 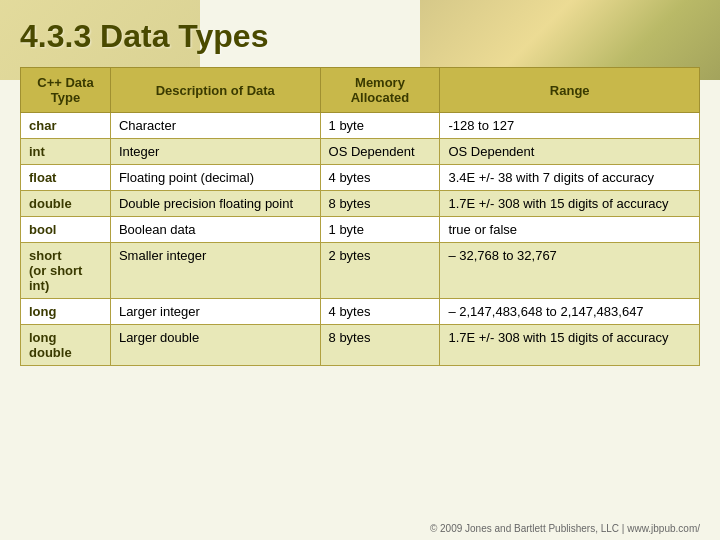 I want to click on cell-description: Boolean data, so click(x=215, y=230).